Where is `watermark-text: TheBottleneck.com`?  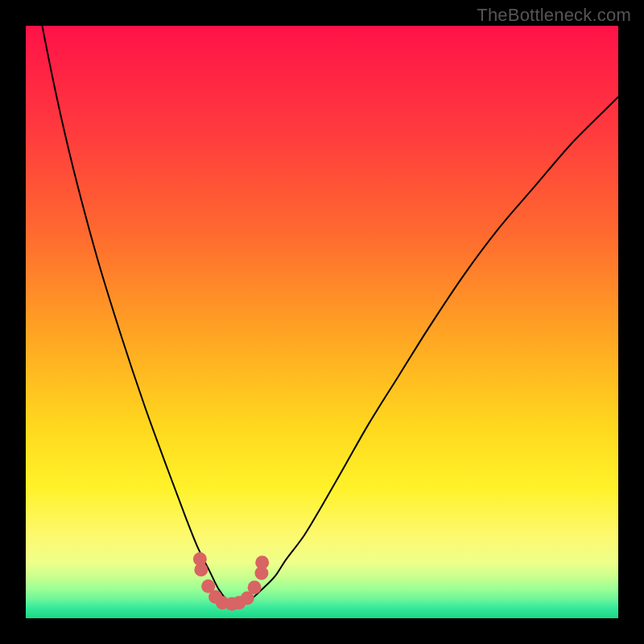
watermark-text: TheBottleneck.com is located at coordinates (554, 15).